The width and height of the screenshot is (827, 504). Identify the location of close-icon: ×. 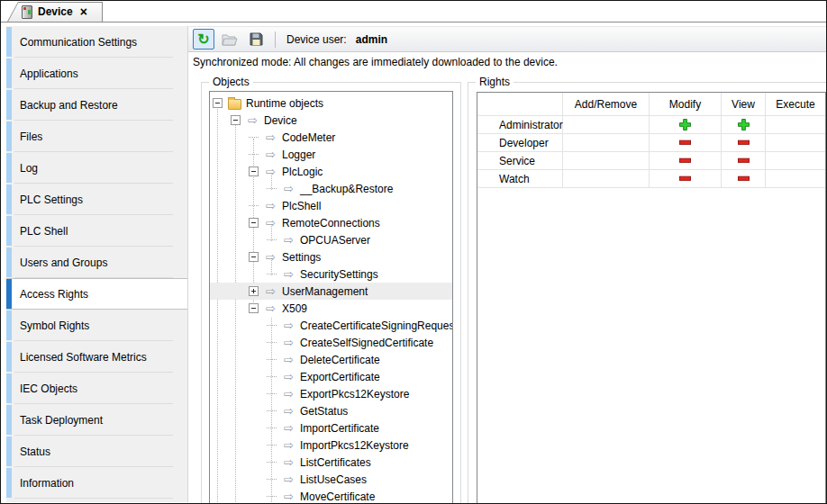
(84, 12).